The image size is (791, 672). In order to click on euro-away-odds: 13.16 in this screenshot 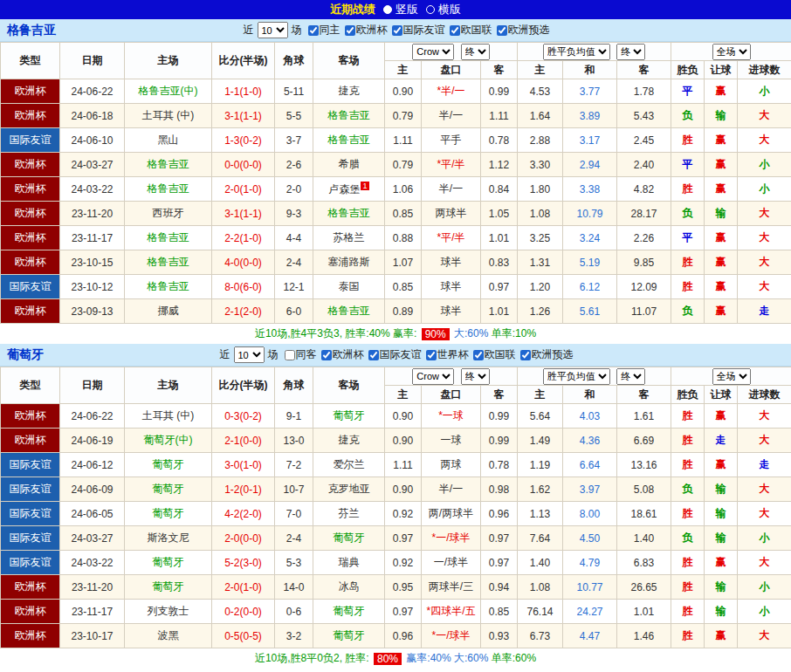, I will do `click(644, 465)`.